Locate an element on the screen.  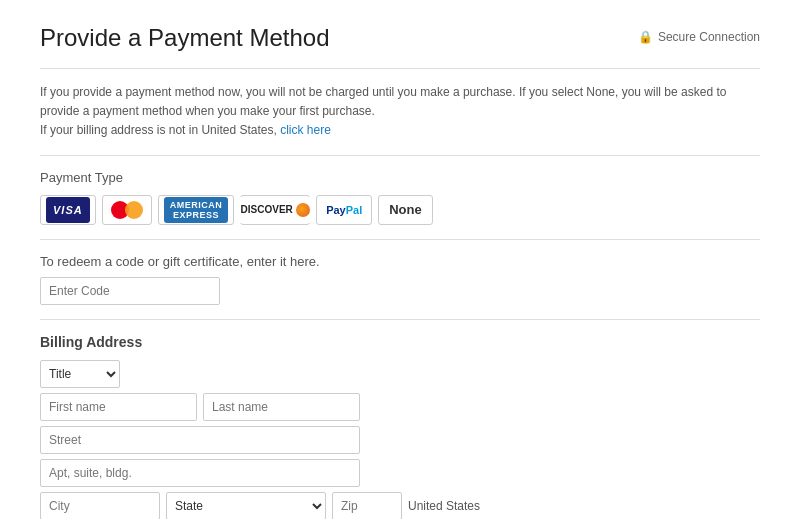
code-input is located at coordinates (130, 291).